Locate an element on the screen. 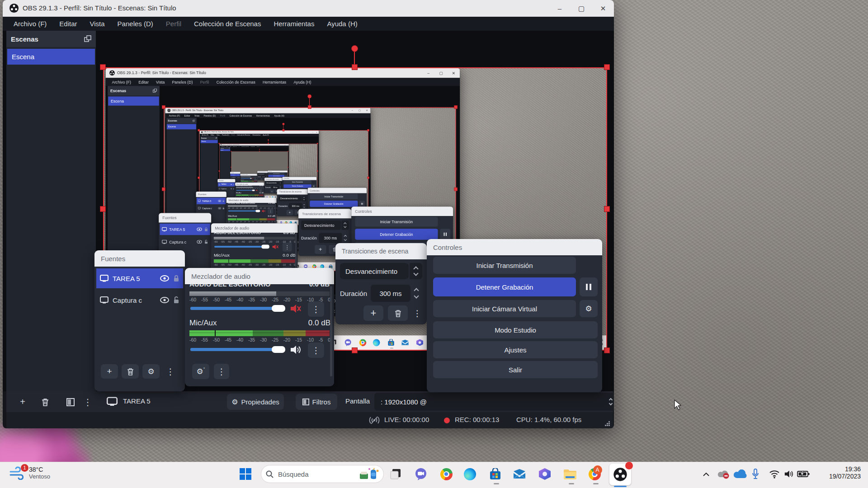 The height and width of the screenshot is (488, 868). resize-handle-se is located at coordinates (607, 351).